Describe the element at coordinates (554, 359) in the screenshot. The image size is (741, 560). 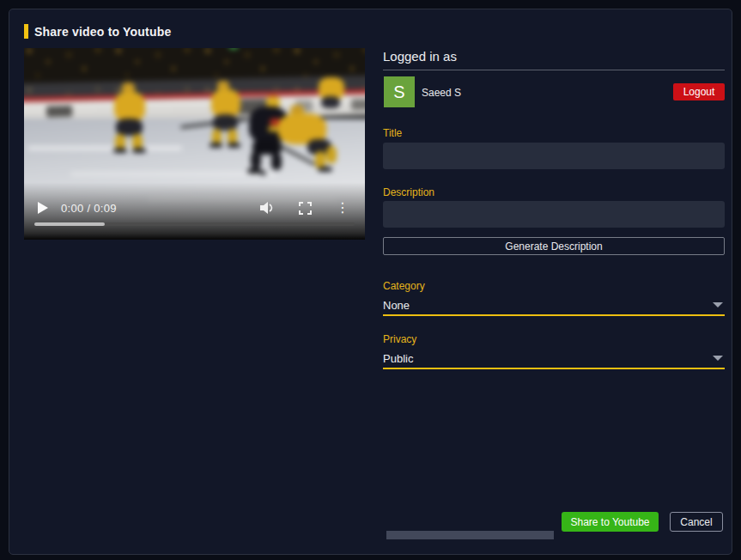
I see `privacy-select: Public` at that location.